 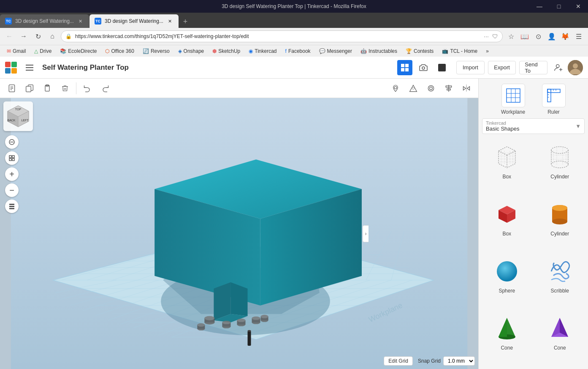 I want to click on shape-item-cone: Cone, so click(x=507, y=339).